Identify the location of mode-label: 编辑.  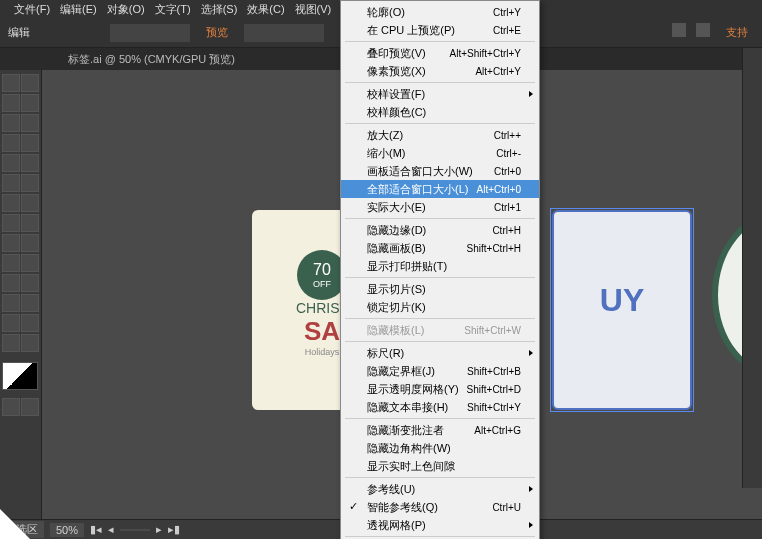
(19, 32).